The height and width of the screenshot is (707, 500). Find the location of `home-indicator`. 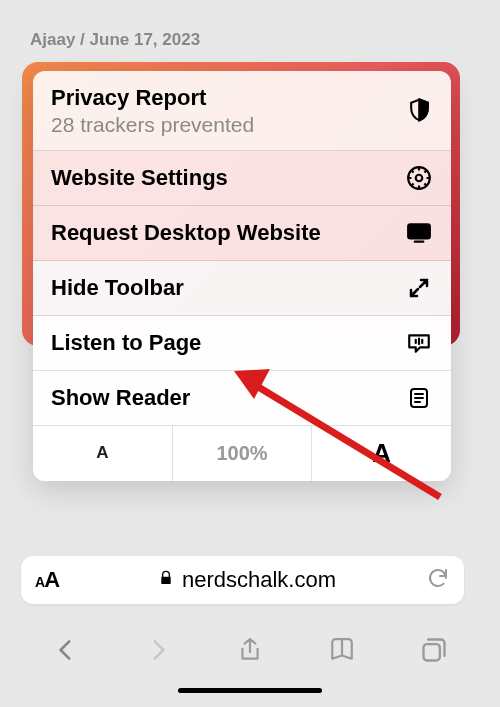

home-indicator is located at coordinates (250, 690).